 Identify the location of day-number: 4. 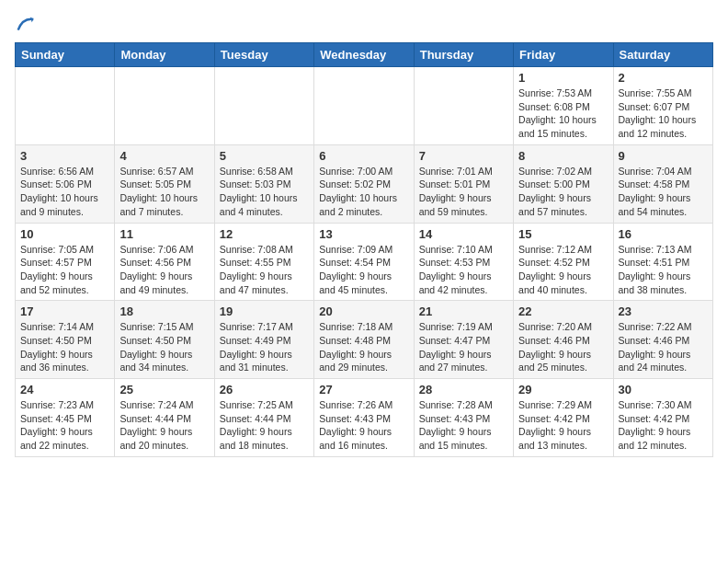
(164, 156).